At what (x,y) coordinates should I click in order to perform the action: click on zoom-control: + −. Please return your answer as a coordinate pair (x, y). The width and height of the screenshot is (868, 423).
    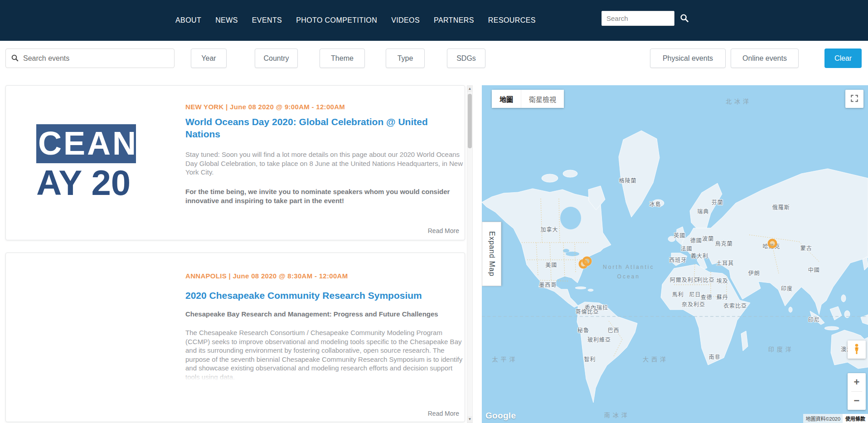
    Looking at the image, I should click on (857, 392).